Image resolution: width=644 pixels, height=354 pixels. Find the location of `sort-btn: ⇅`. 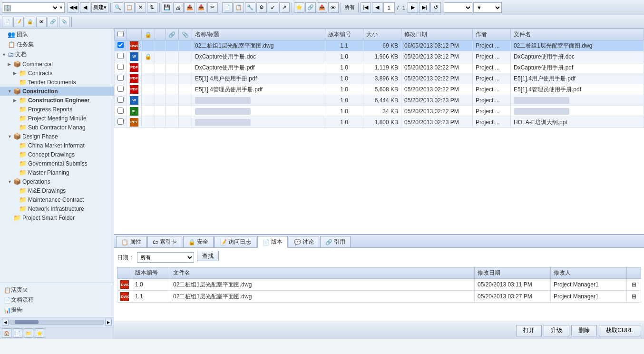

sort-btn: ⇅ is located at coordinates (152, 8).